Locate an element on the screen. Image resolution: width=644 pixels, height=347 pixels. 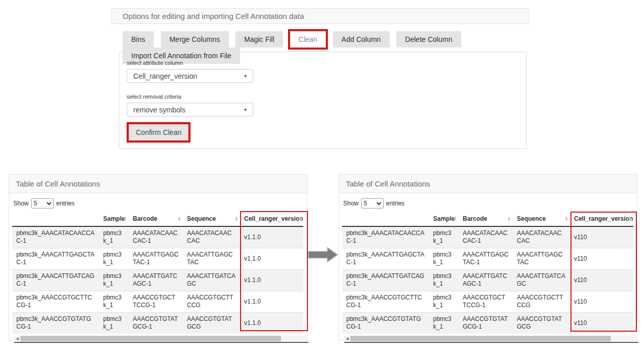
tab-merge-columns: Merge Columns is located at coordinates (195, 39).